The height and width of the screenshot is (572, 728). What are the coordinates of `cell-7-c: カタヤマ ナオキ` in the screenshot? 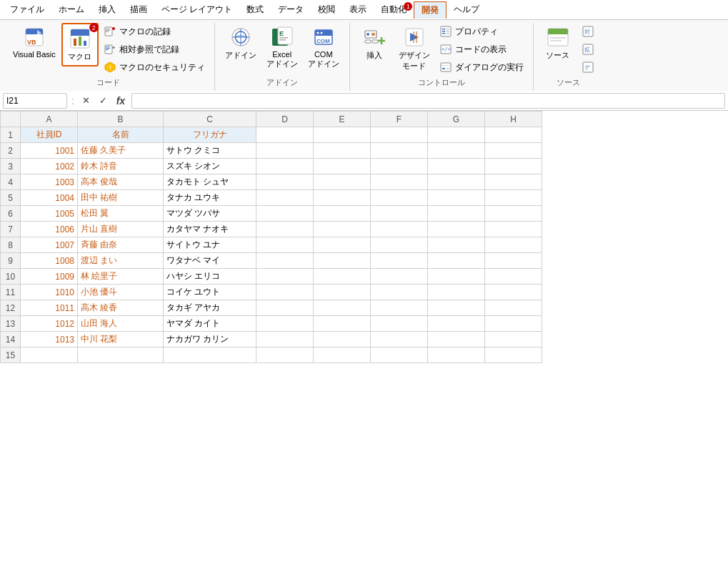 It's located at (210, 230).